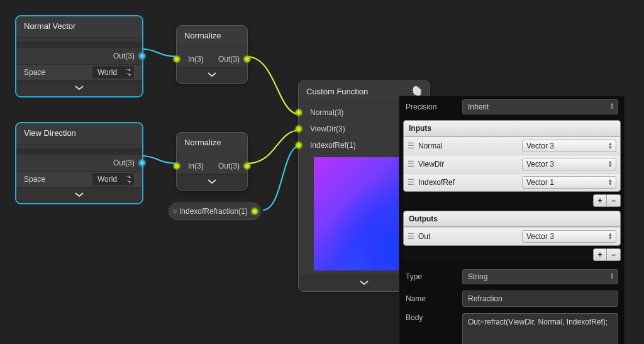 This screenshot has width=644, height=344. Describe the element at coordinates (540, 328) in the screenshot. I see `body-textarea: Out=refract(ViewDir, Normal, IndexofRef)…` at that location.